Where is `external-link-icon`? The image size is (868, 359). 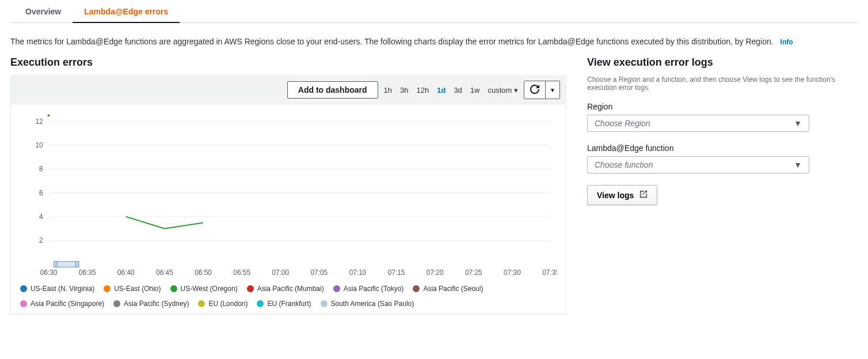 external-link-icon is located at coordinates (644, 195).